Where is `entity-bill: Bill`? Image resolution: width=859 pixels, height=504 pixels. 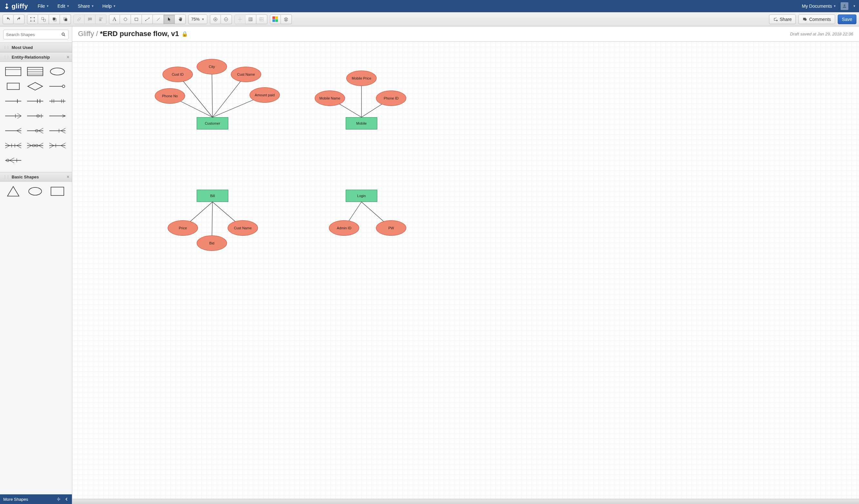
entity-bill: Bill is located at coordinates (213, 196).